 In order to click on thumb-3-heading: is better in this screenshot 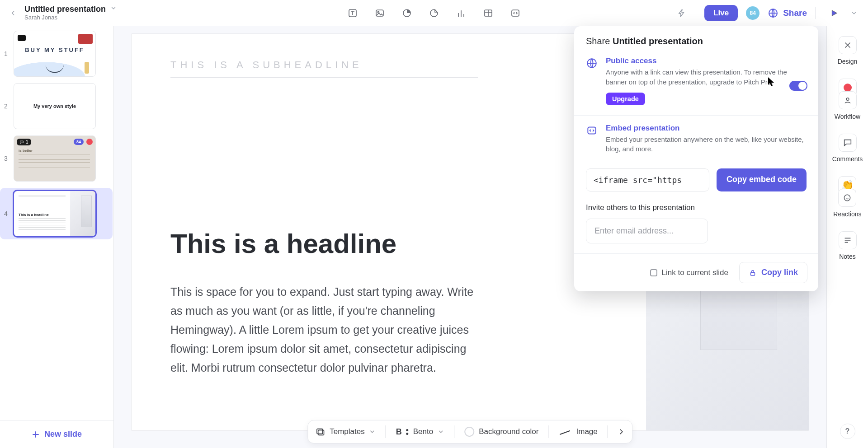, I will do `click(25, 151)`.